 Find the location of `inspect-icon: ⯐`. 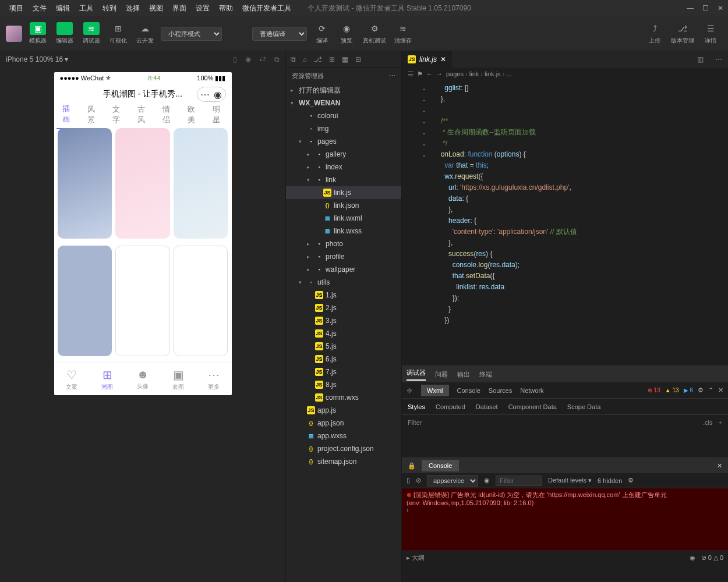

inspect-icon: ⯐ is located at coordinates (410, 391).